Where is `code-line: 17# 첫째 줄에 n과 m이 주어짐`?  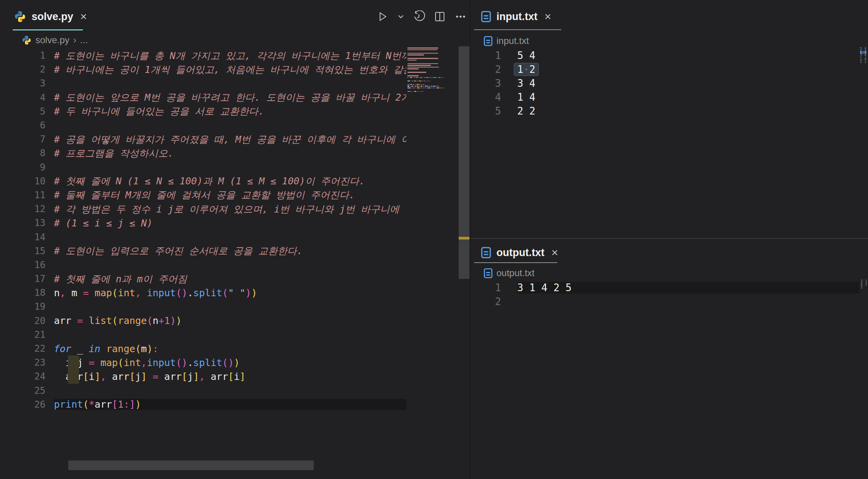 code-line: 17# 첫째 줄에 n과 m이 주어짐 is located at coordinates (211, 279).